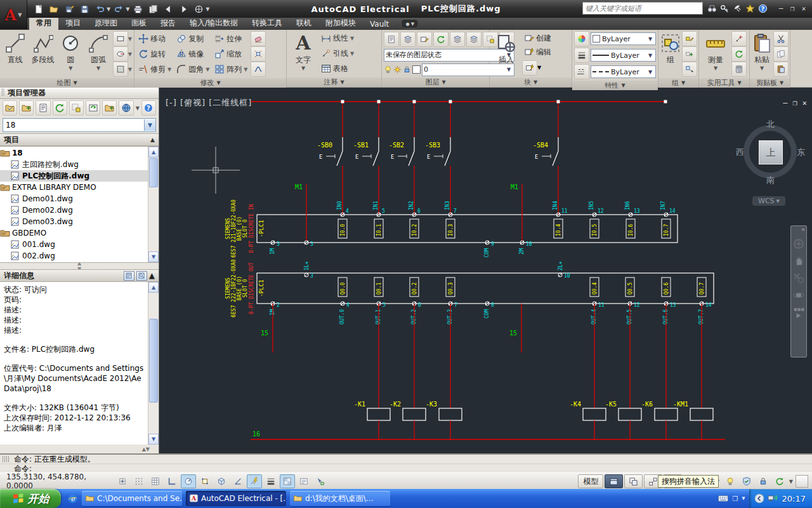 Image resolution: width=812 pixels, height=508 pixels. Describe the element at coordinates (155, 70) in the screenshot. I see `trim-tool-button: 修剪▼` at that location.